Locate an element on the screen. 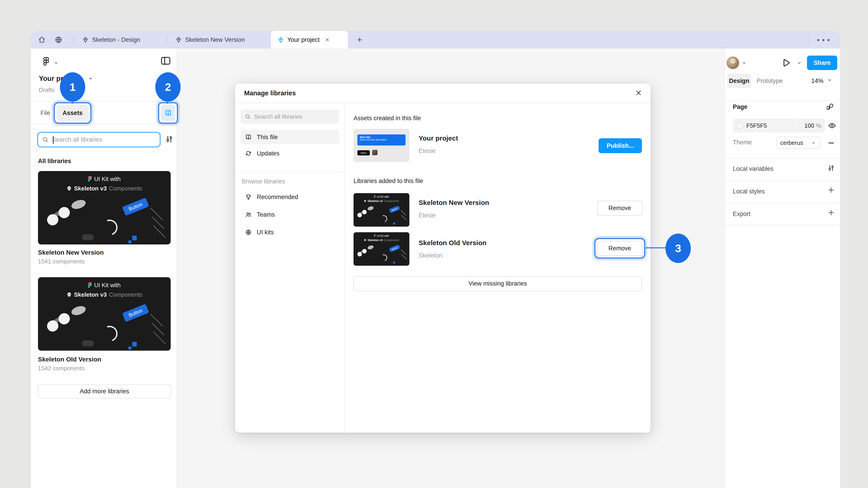  variables-filter-icon is located at coordinates (831, 168).